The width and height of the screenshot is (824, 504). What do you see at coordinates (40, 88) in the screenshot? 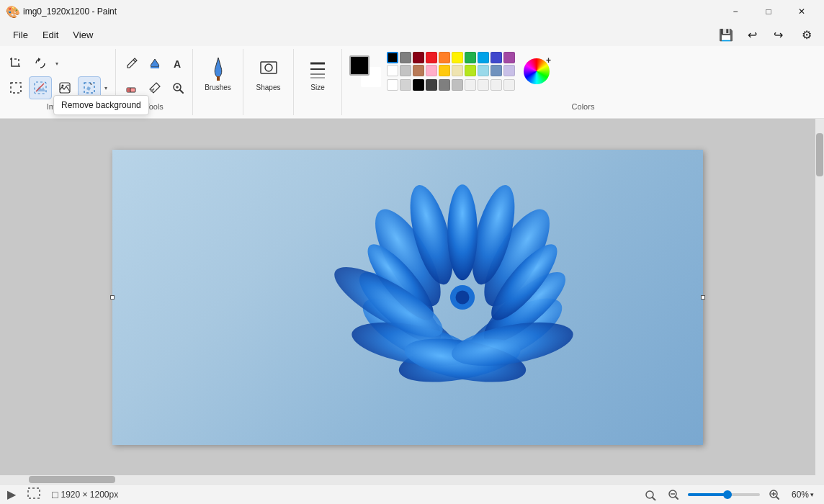
I see `remove-background-button` at bounding box center [40, 88].